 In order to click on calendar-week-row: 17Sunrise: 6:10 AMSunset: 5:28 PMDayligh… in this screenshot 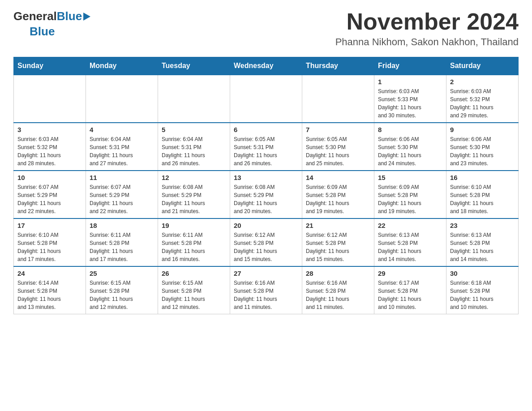, I will do `click(266, 243)`.